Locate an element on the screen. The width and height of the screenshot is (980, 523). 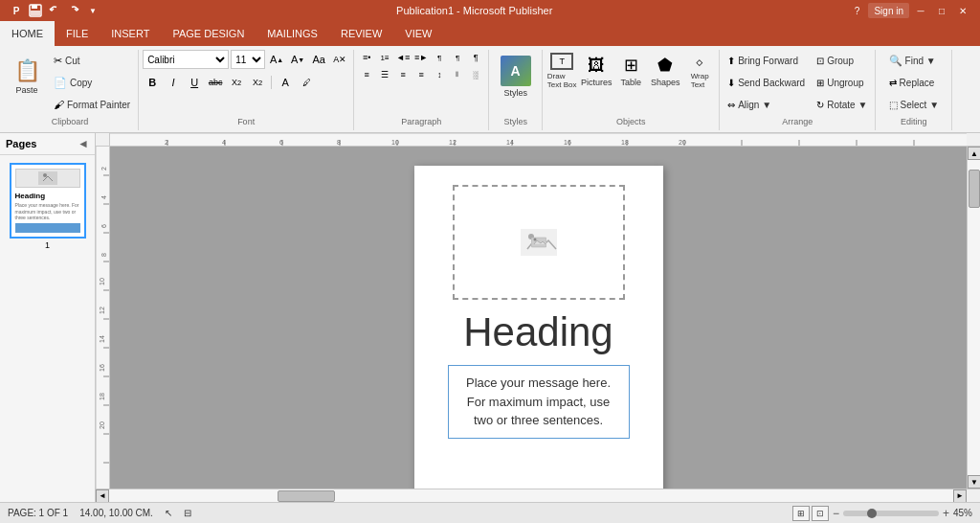
ribbon-tabs: HOME FILE INSERT PAGE DESIGN MAILINGS RE… is located at coordinates (490, 34).